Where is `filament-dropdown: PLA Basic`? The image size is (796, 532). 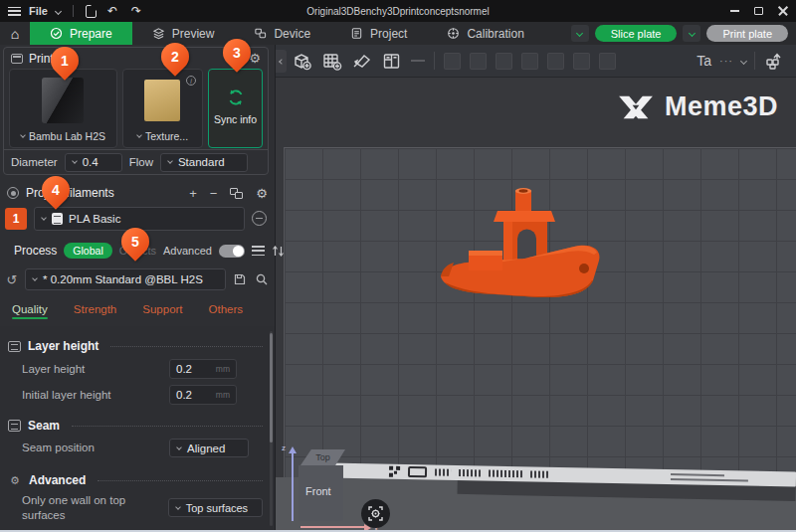
filament-dropdown: PLA Basic is located at coordinates (139, 219).